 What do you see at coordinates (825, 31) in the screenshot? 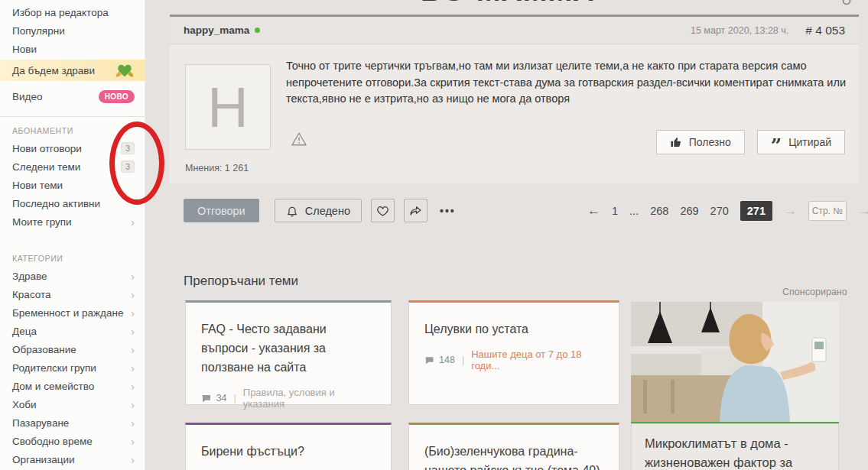
I see `post-number: # 4 053` at bounding box center [825, 31].